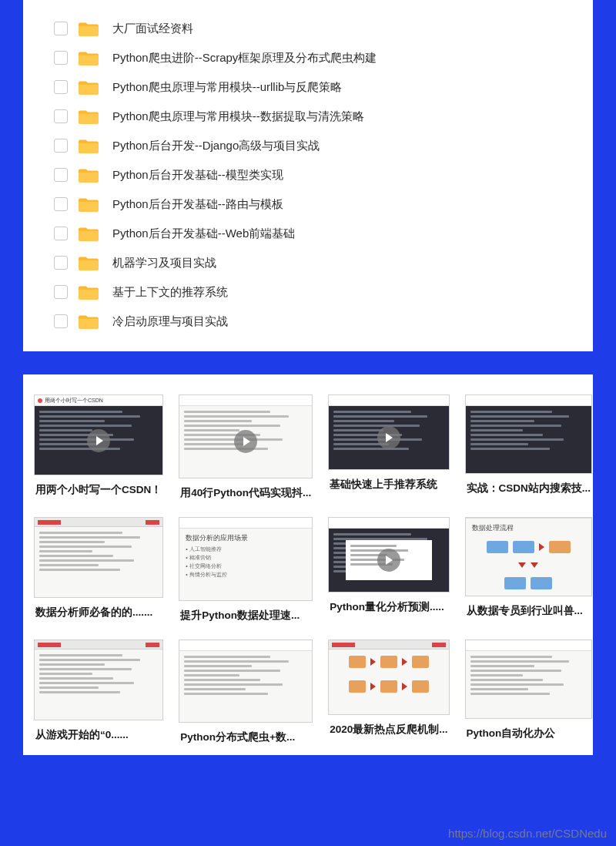 This screenshot has height=846, width=616. I want to click on folder-label: 基于上下文的推荐系统, so click(169, 293).